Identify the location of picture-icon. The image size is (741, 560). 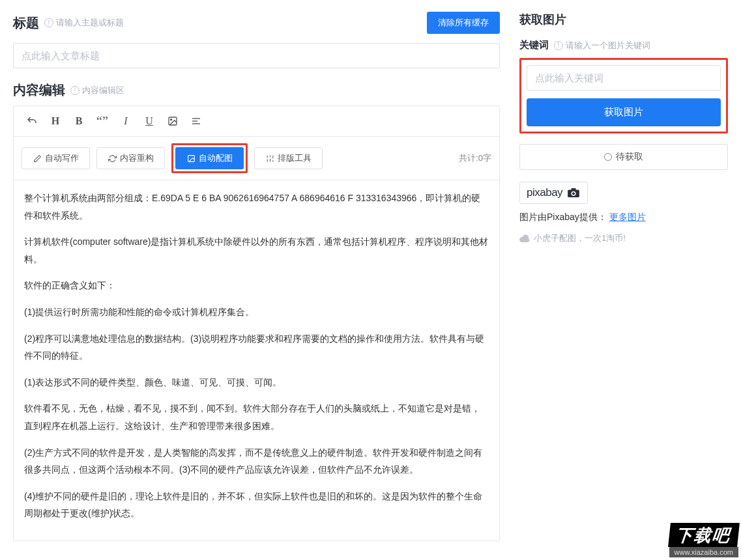
(191, 158).